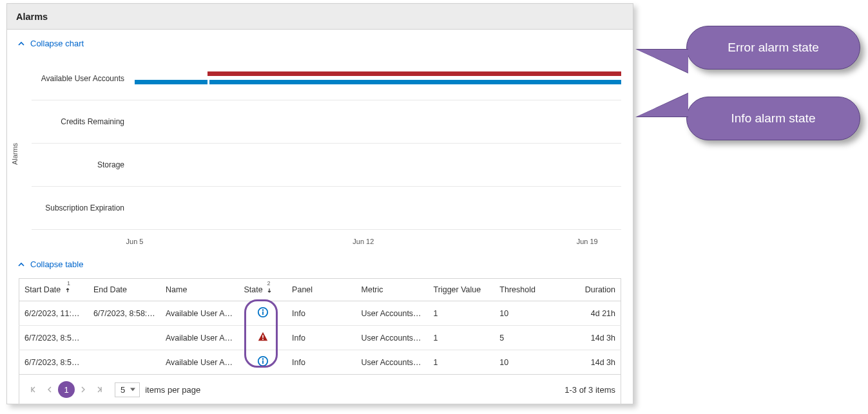 The image size is (868, 414). I want to click on cell-state, so click(263, 338).